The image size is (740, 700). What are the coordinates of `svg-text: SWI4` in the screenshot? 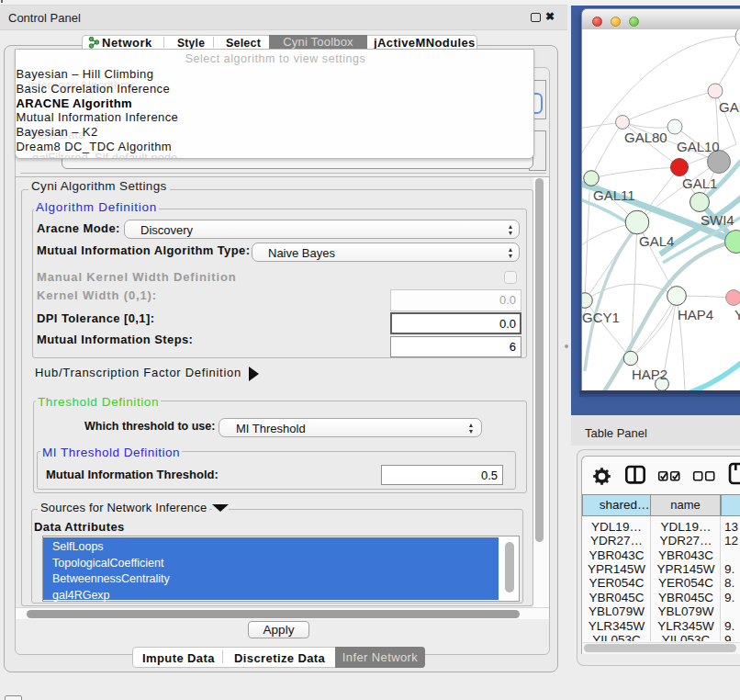 It's located at (718, 220).